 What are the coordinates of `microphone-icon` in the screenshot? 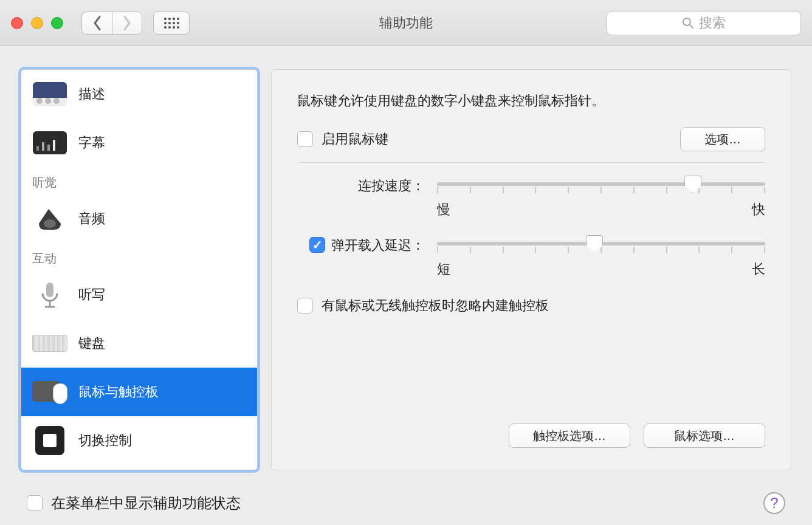 It's located at (50, 295).